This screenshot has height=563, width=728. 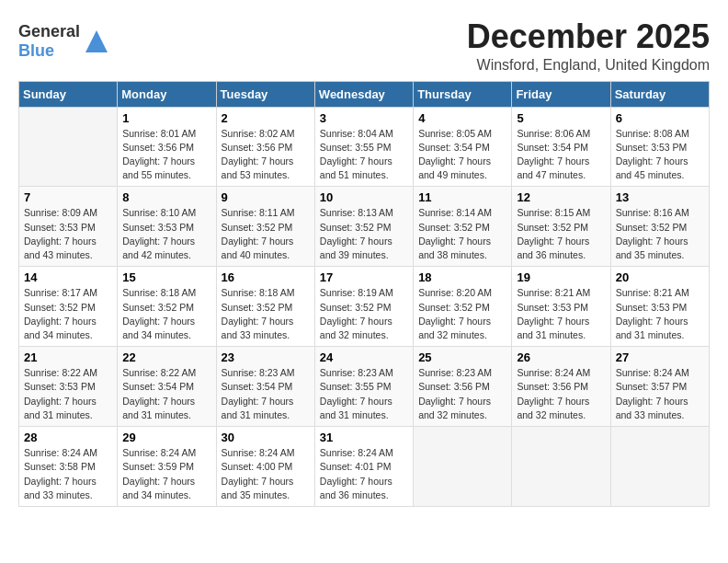 What do you see at coordinates (660, 94) in the screenshot?
I see `day-header-saturday: Saturday` at bounding box center [660, 94].